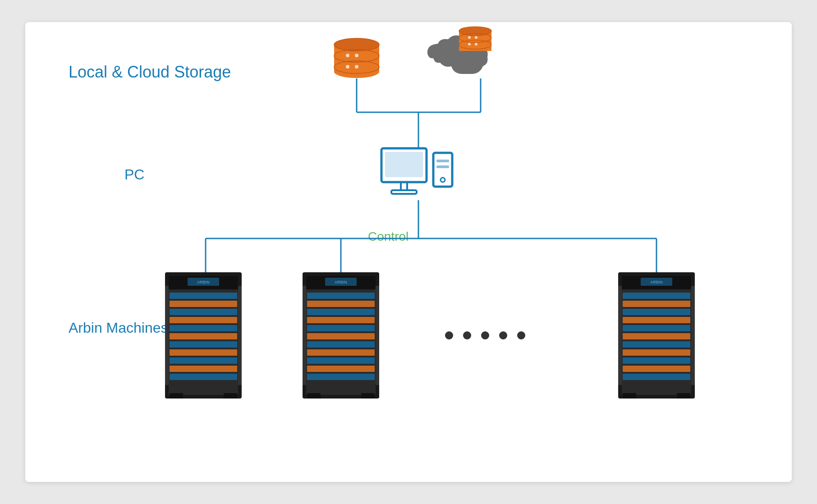 This screenshot has height=504, width=817. I want to click on arbin-machine-2: ARBIN, so click(341, 335).